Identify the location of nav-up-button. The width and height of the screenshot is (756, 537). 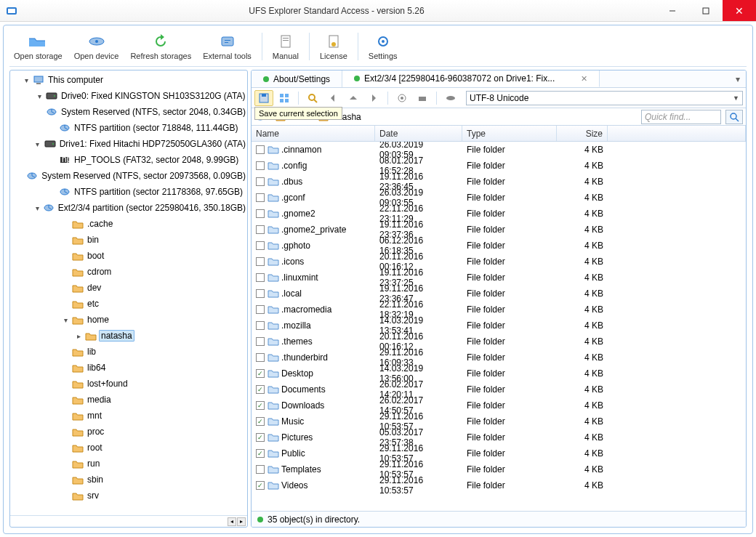
(353, 98).